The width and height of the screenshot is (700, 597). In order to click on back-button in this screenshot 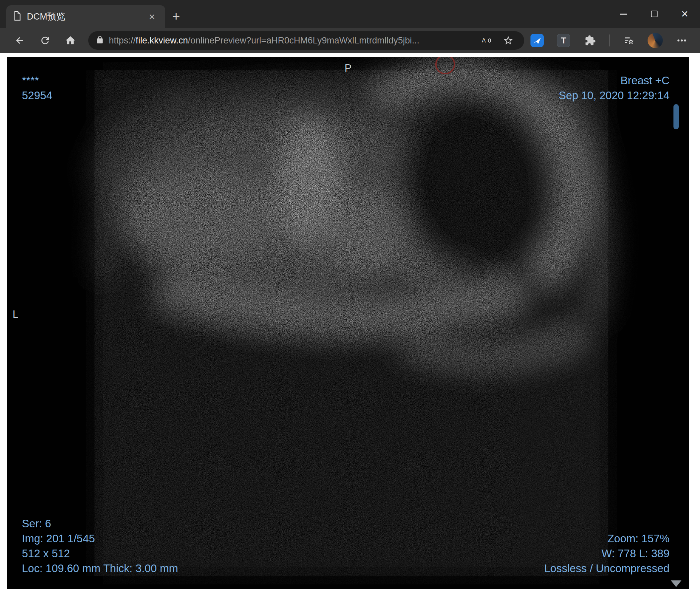, I will do `click(20, 41)`.